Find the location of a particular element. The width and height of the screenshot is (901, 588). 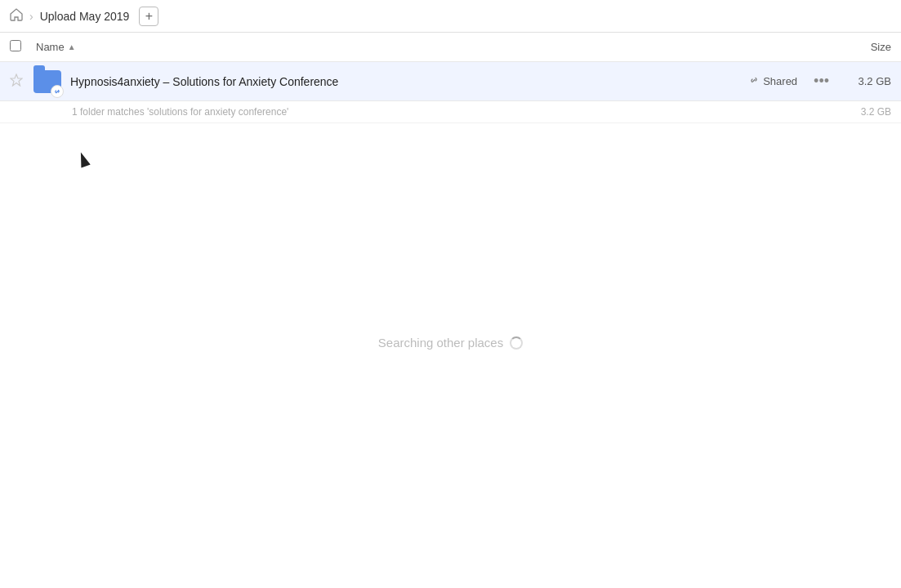

column-headers: Name ▲ Size is located at coordinates (451, 47).